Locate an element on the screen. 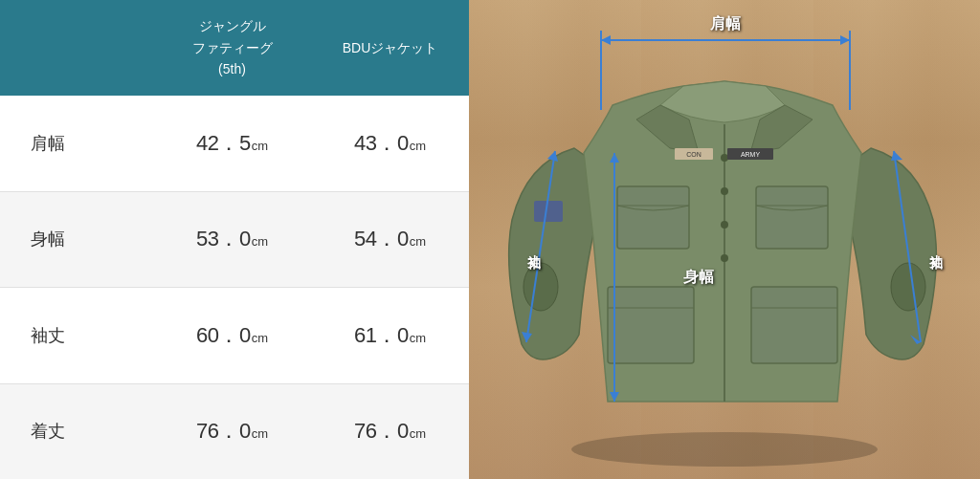 The height and width of the screenshot is (479, 980). val-num: 61．0 is located at coordinates (381, 335).